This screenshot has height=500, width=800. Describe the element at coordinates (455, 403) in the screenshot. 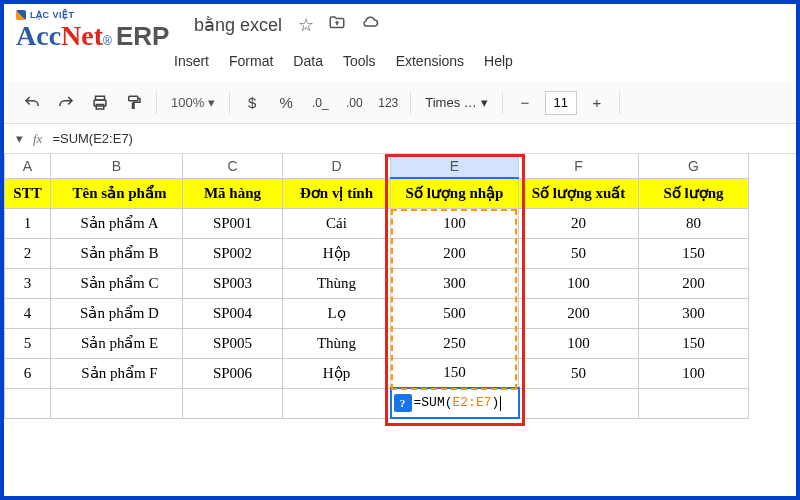

I see `active-cell: ? =SUM(E2:E7)` at that location.